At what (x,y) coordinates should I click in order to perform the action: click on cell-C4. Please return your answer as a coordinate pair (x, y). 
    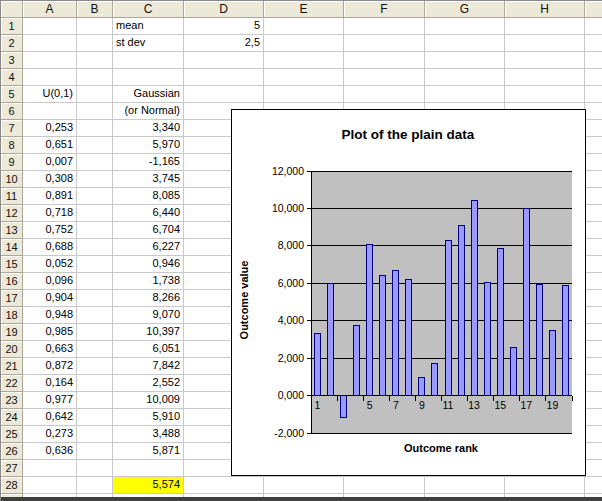
    Looking at the image, I should click on (148, 78).